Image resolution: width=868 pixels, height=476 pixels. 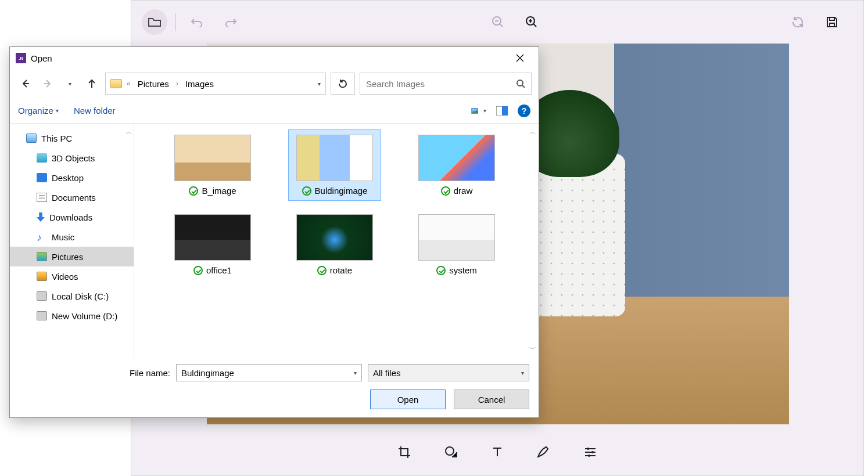 I want to click on tree-music: ♪Music, so click(x=72, y=237).